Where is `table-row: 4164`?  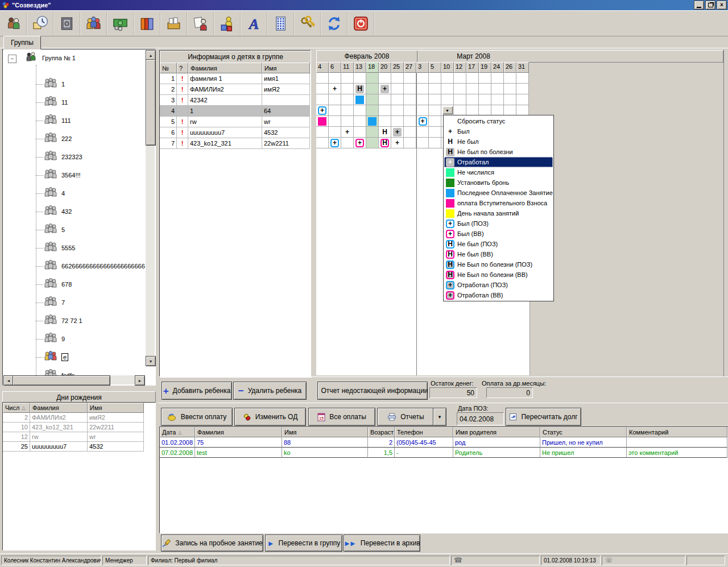 table-row: 4164 is located at coordinates (235, 111).